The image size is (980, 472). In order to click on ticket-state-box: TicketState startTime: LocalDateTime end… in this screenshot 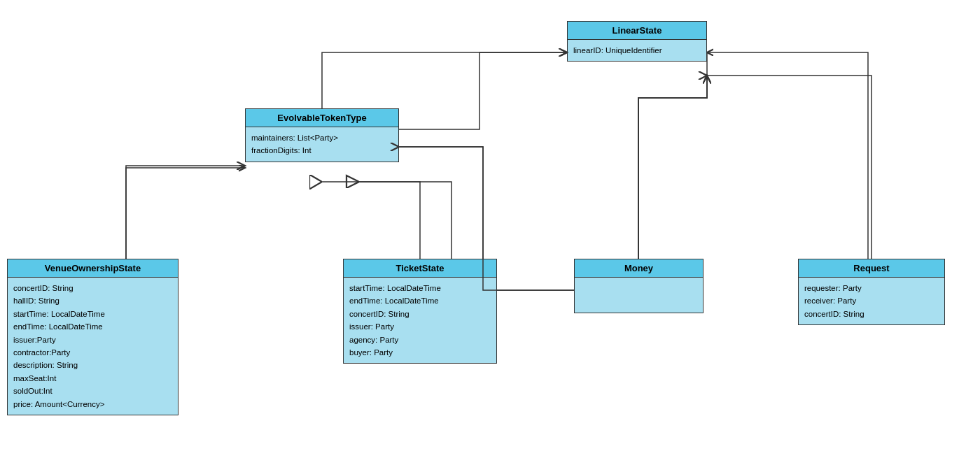, I will do `click(420, 311)`.